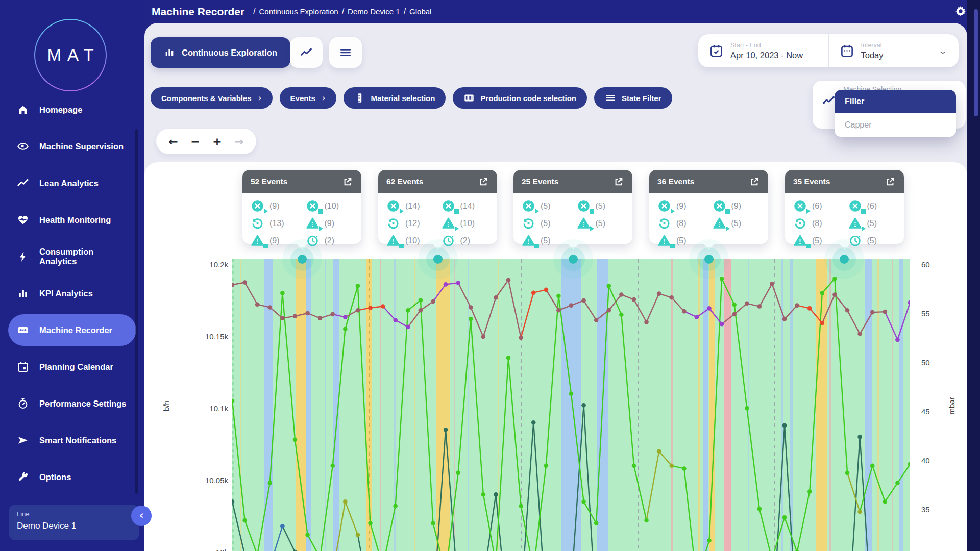 This screenshot has width=980, height=551. I want to click on dropdown-option-filler: Filler, so click(895, 102).